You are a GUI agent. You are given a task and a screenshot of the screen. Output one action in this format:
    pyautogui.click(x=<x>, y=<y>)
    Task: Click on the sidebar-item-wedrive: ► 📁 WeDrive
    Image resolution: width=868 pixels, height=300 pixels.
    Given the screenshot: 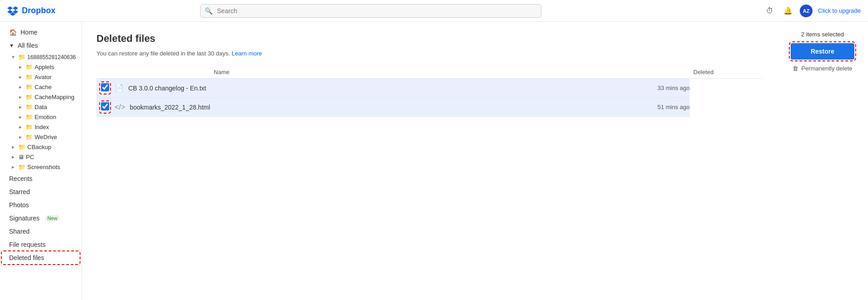 What is the action you would take?
    pyautogui.click(x=48, y=137)
    